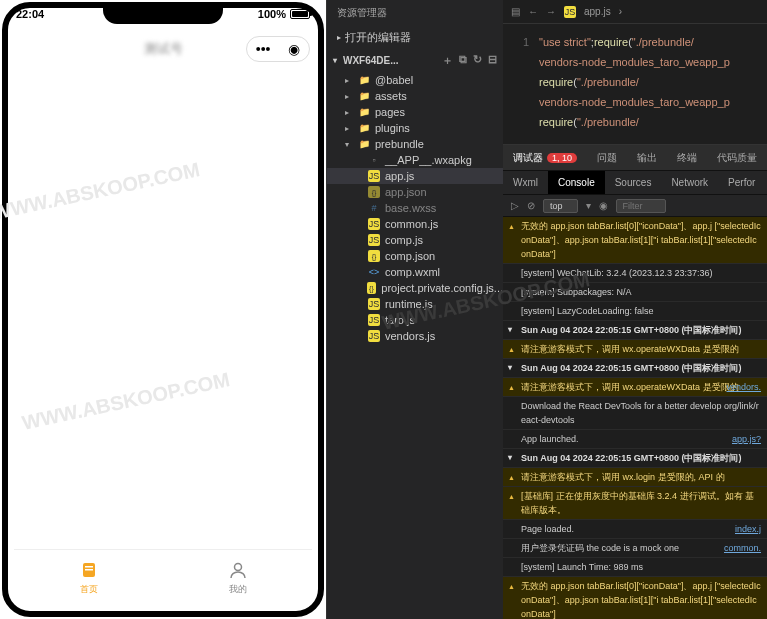  Describe the element at coordinates (635, 530) in the screenshot. I see `console-row: Page loaded.index.j` at that location.